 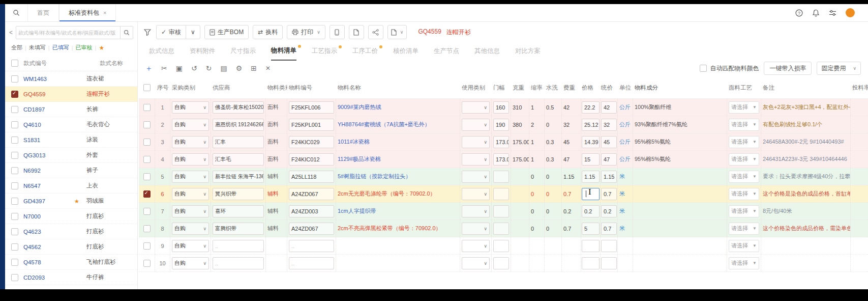 What do you see at coordinates (105, 13) in the screenshot?
I see `close-tab-icon: ×` at bounding box center [105, 13].